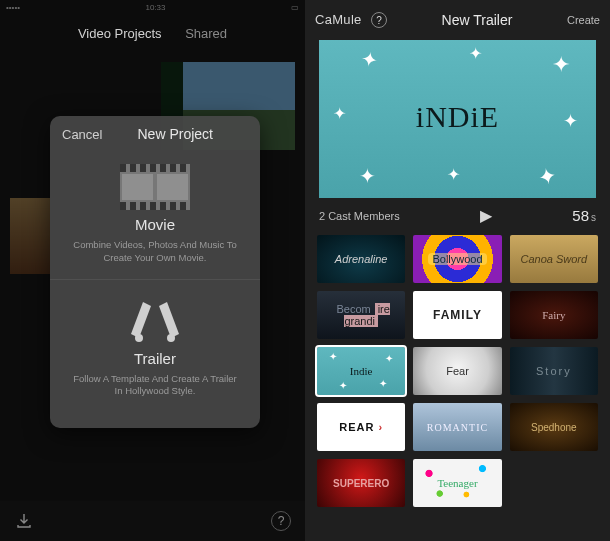  What do you see at coordinates (155, 252) in the screenshot?
I see `option-movie-desc: Combine Videos, Photos And Music To Crea…` at bounding box center [155, 252].